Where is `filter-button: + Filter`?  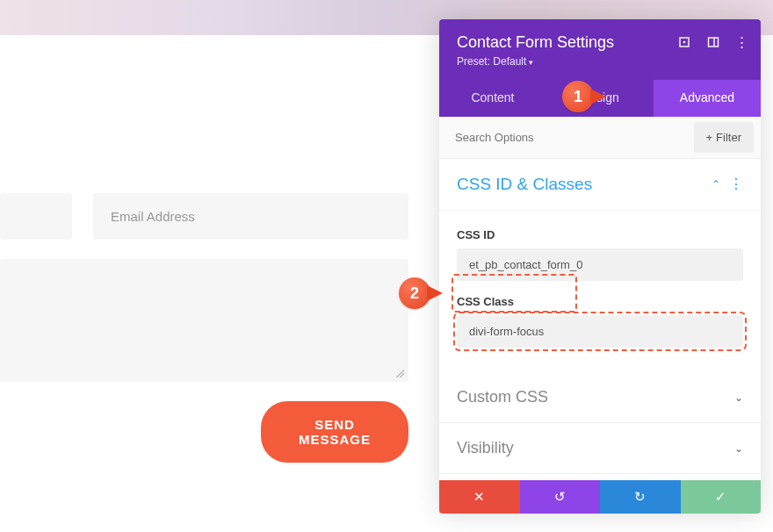 filter-button: + Filter is located at coordinates (724, 137).